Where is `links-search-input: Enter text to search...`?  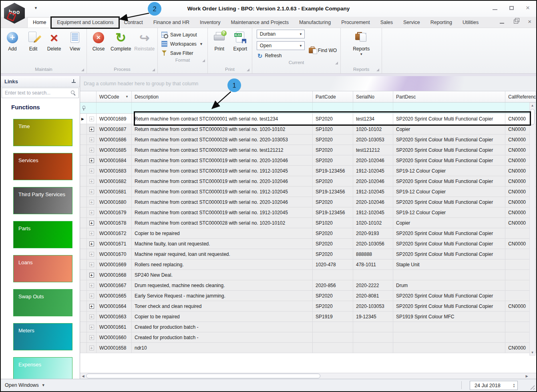 links-search-input: Enter text to search... is located at coordinates (40, 93).